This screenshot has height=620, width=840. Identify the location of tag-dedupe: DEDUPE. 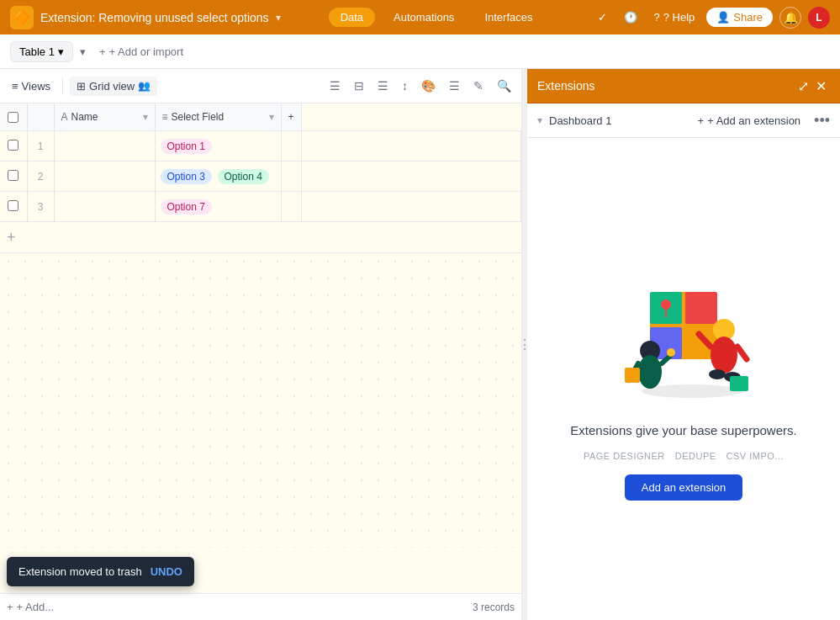
(696, 456).